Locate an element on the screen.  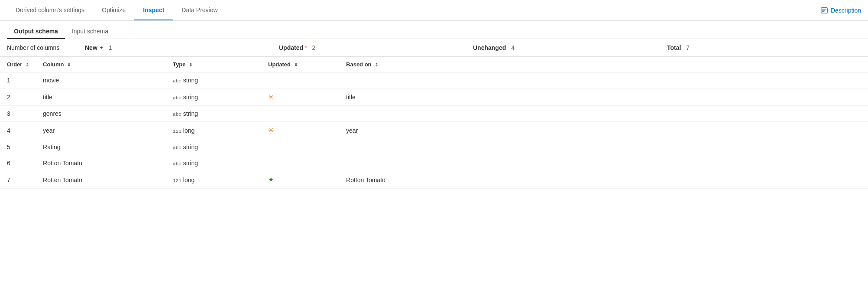
col-header-order: Order ⇕ is located at coordinates (18, 65).